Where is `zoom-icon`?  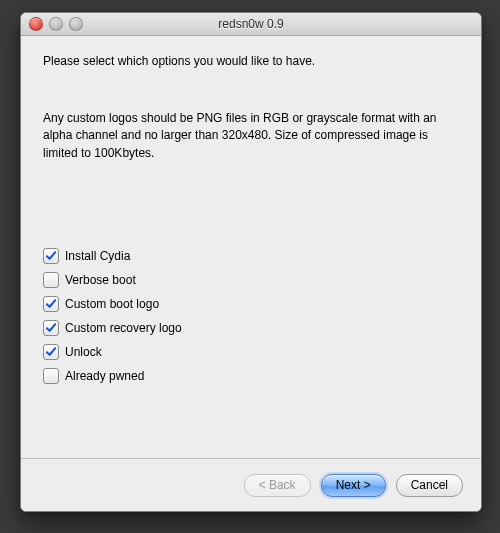
zoom-icon is located at coordinates (76, 24).